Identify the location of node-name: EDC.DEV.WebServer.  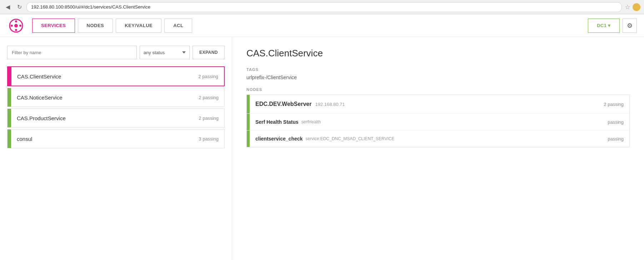
(284, 104).